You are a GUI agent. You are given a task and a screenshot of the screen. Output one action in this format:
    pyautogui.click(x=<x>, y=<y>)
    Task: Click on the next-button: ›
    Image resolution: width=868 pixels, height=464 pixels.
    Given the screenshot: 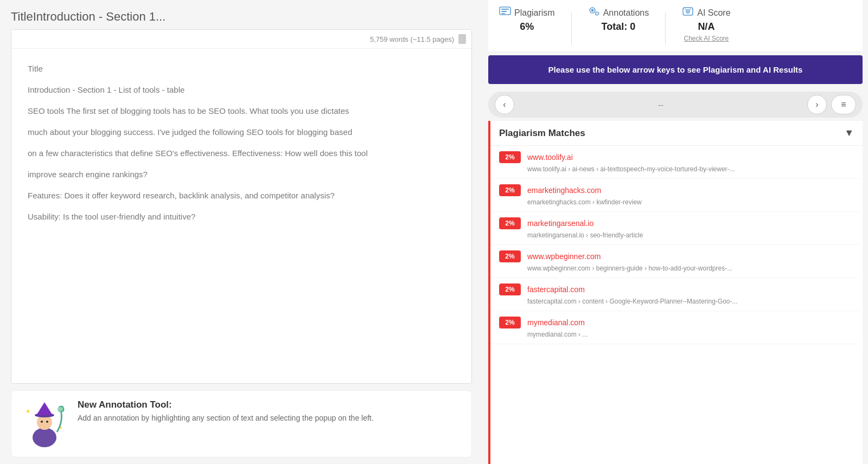 What is the action you would take?
    pyautogui.click(x=817, y=105)
    